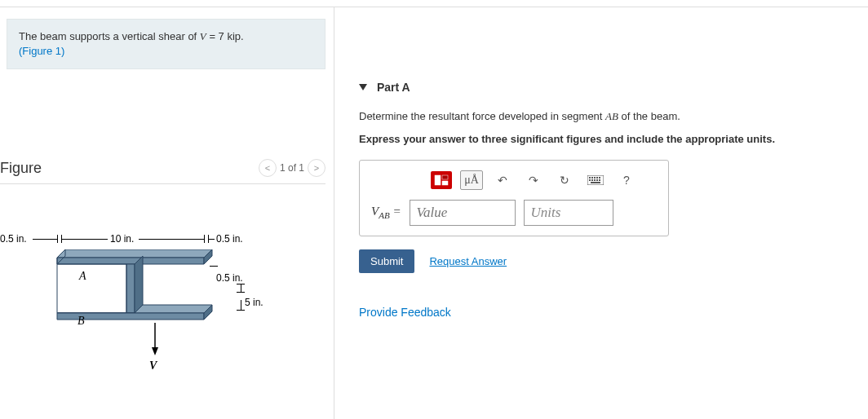 The height and width of the screenshot is (419, 868). What do you see at coordinates (82, 321) in the screenshot?
I see `point-b-label: B` at bounding box center [82, 321].